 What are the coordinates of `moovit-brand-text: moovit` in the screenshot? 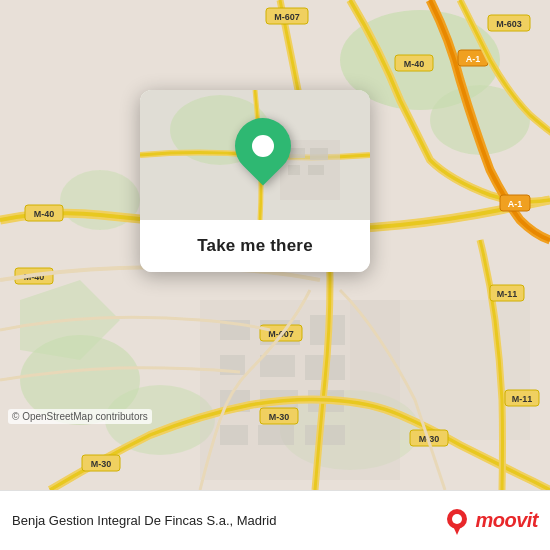 It's located at (506, 520).